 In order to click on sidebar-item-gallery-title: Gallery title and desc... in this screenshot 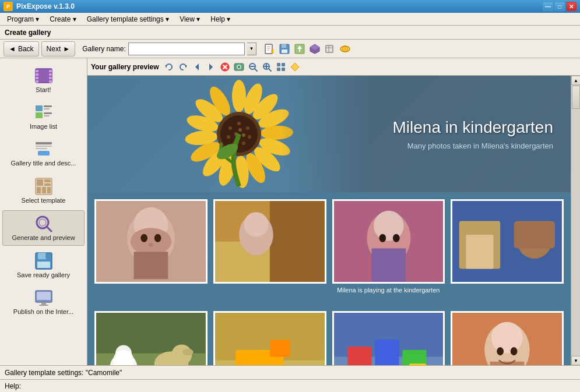, I will do `click(43, 154)`.